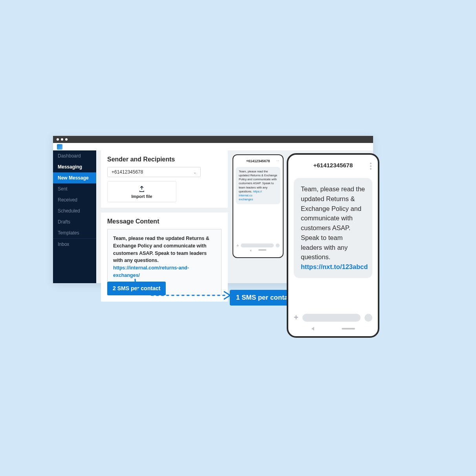 The height and width of the screenshot is (476, 476). Describe the element at coordinates (182, 291) in the screenshot. I see `dashed-arrow-connector` at that location.